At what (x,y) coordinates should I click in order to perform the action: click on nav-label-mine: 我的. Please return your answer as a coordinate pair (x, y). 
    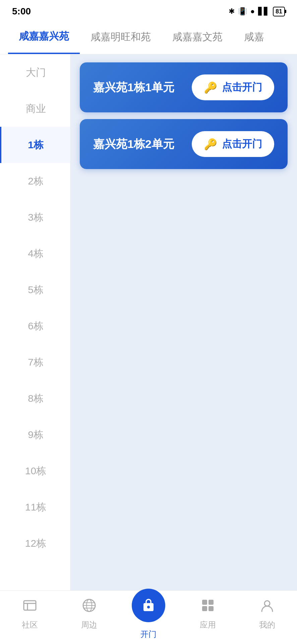
    Looking at the image, I should click on (267, 625).